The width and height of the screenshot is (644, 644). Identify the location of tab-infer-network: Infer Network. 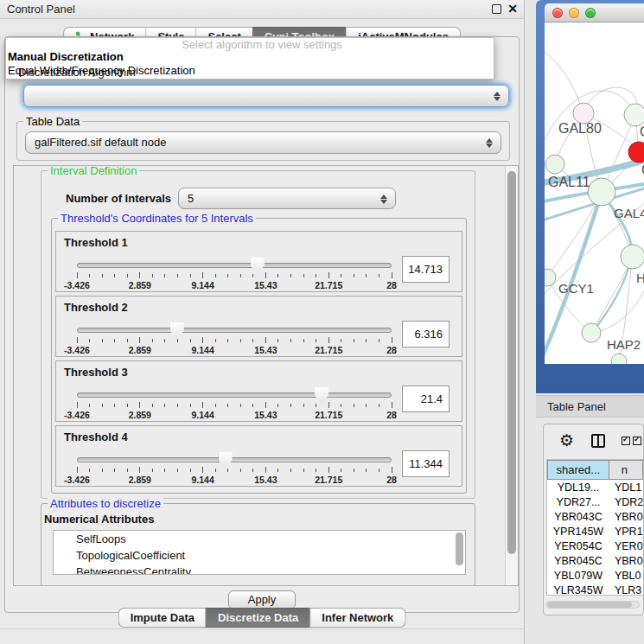
(358, 617).